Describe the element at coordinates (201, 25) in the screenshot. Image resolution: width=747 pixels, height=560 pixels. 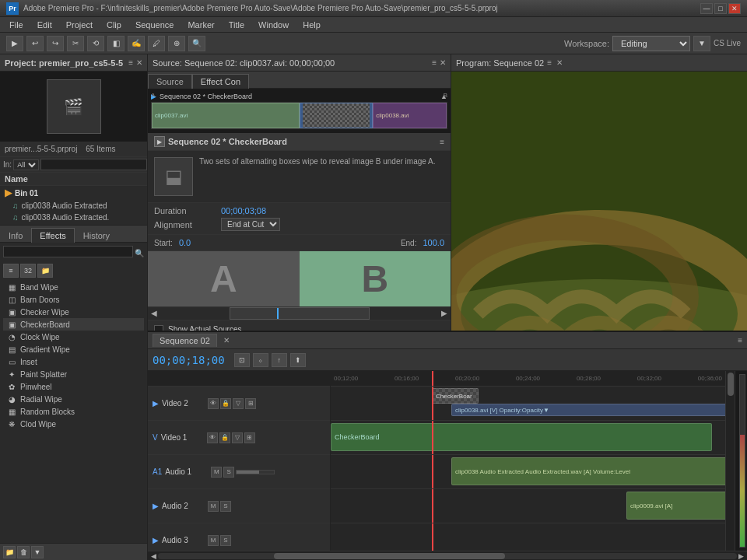
I see `menu-marker: Marker` at that location.